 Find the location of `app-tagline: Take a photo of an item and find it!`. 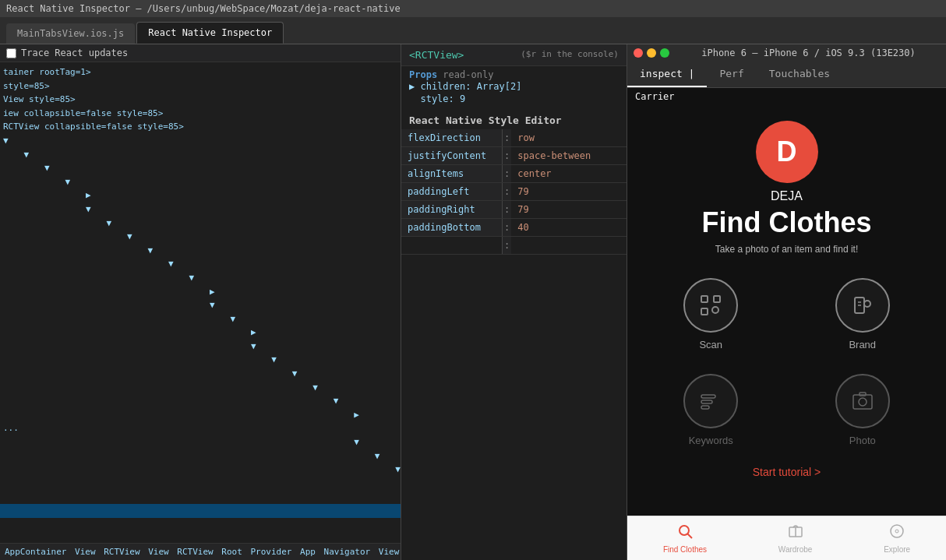

app-tagline: Take a photo of an item and find it! is located at coordinates (787, 249).